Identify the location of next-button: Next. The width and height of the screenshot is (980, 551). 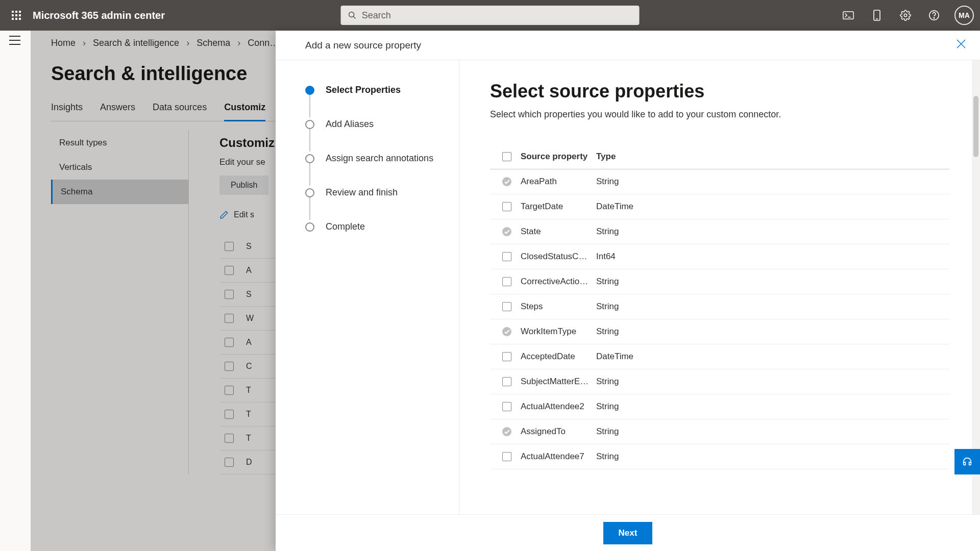
(628, 533).